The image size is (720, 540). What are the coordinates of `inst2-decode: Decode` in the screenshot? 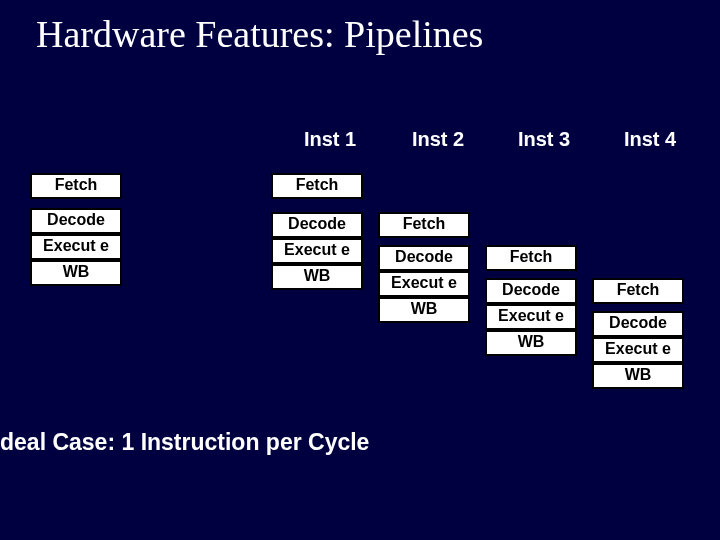 It's located at (424, 258).